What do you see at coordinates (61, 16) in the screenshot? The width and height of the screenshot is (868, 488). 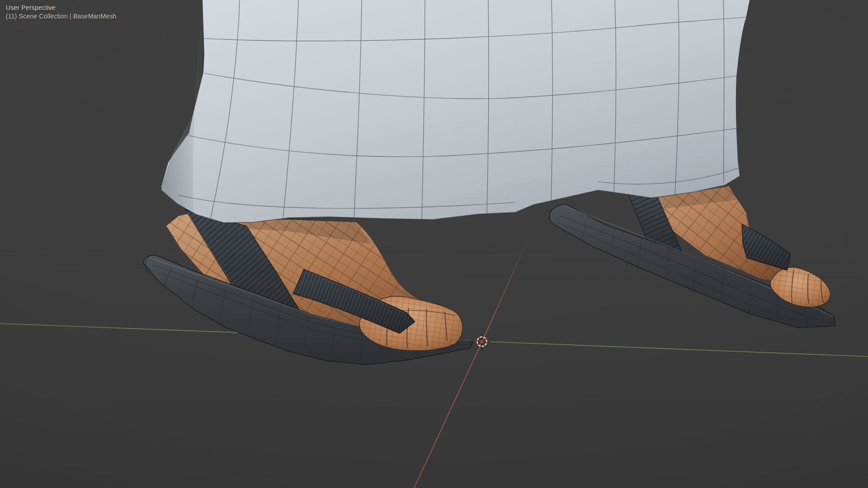 I see `active-collection-label: (11) Scene Collection | BaseManMesh` at bounding box center [61, 16].